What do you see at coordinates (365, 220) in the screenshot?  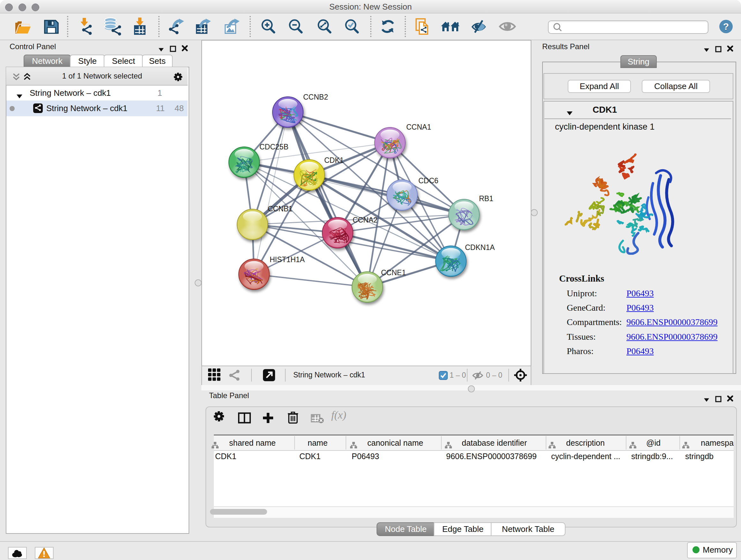 I see `svg-text: CCNA2` at bounding box center [365, 220].